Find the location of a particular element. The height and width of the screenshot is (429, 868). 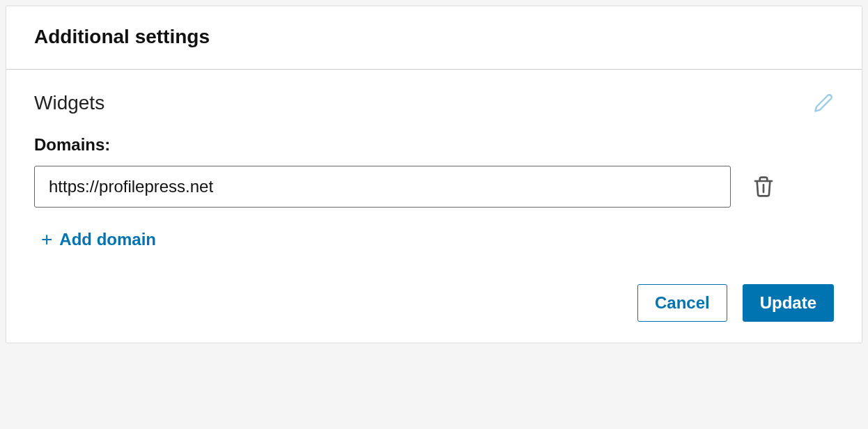

plus-icon: + is located at coordinates (47, 240).